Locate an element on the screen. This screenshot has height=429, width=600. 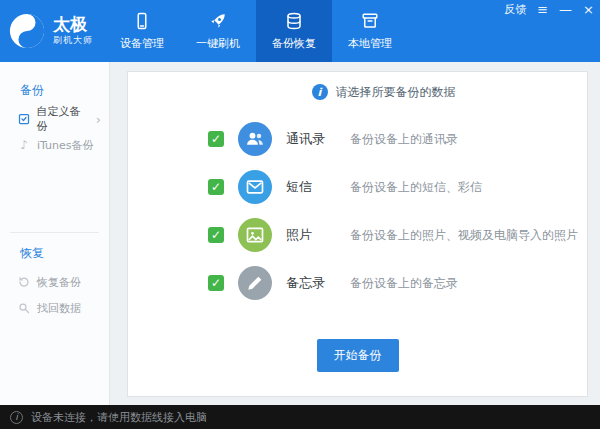
sidebar-section-backup: 备份 is located at coordinates (54, 90).